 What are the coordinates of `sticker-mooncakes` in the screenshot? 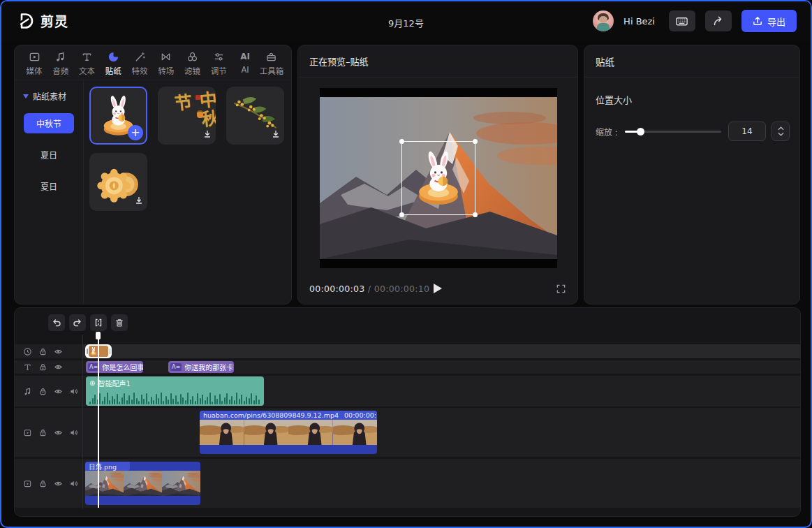 It's located at (119, 182).